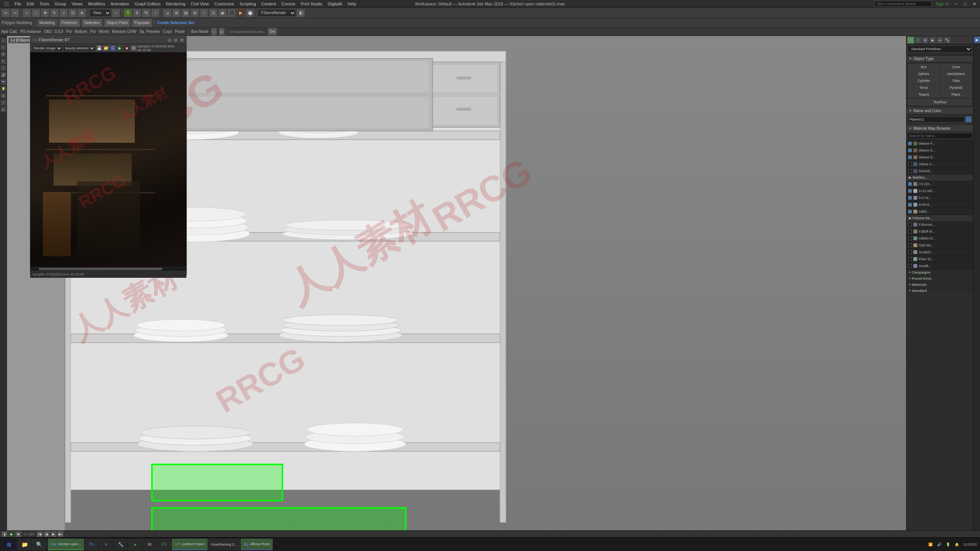 The image size is (980, 551). What do you see at coordinates (60, 534) in the screenshot?
I see `timeline-end-btn: ▶|` at bounding box center [60, 534].